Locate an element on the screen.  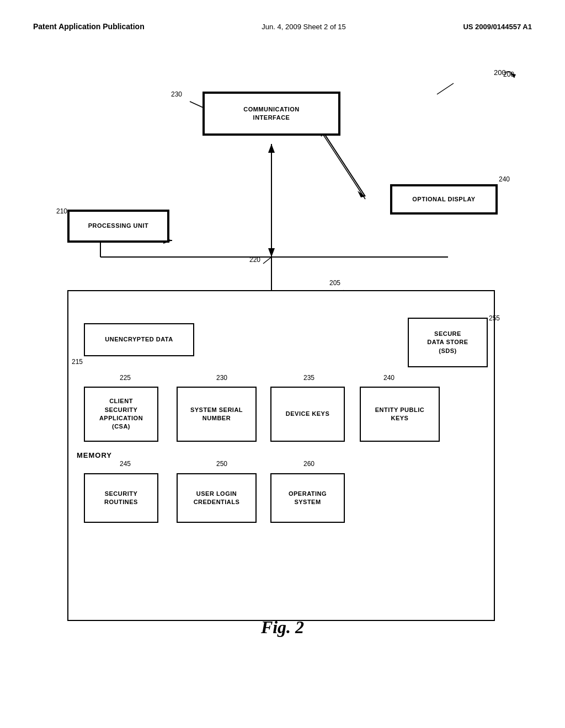
security-routines-box: SECURITY ROUTINES is located at coordinates (121, 498).